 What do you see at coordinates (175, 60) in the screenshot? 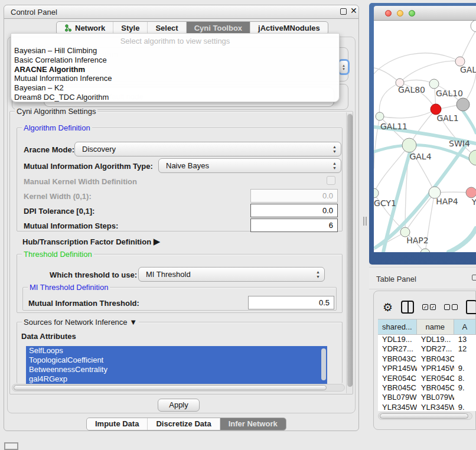
I see `algorithm-option: Basic Correlation Inference` at bounding box center [175, 60].